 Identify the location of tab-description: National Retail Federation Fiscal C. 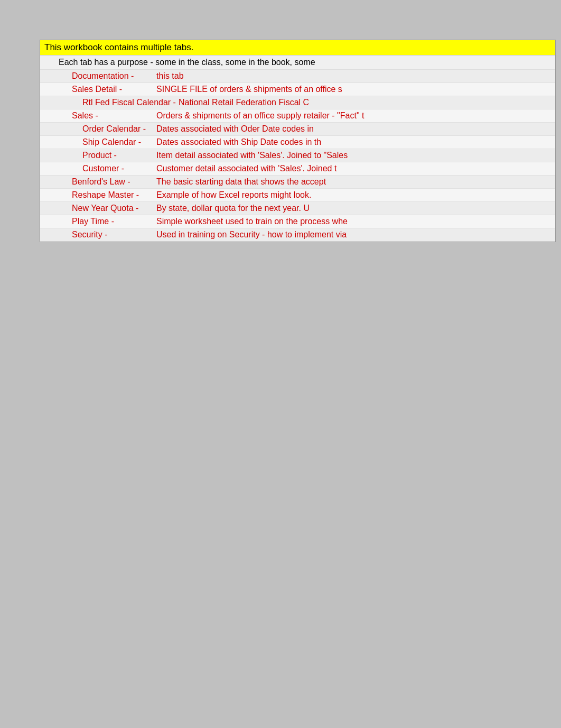
(367, 103).